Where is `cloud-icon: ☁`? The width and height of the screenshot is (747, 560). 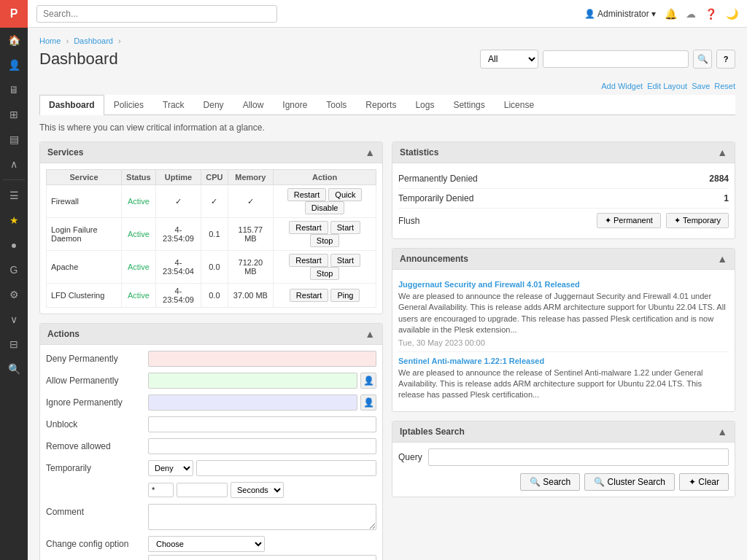
cloud-icon: ☁ is located at coordinates (691, 14).